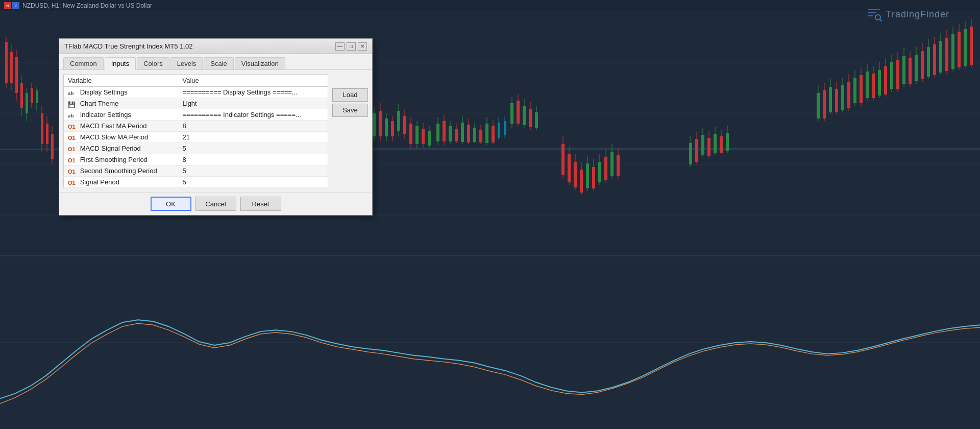 Image resolution: width=980 pixels, height=429 pixels. Describe the element at coordinates (253, 137) in the screenshot. I see `row-value-5: 21` at that location.